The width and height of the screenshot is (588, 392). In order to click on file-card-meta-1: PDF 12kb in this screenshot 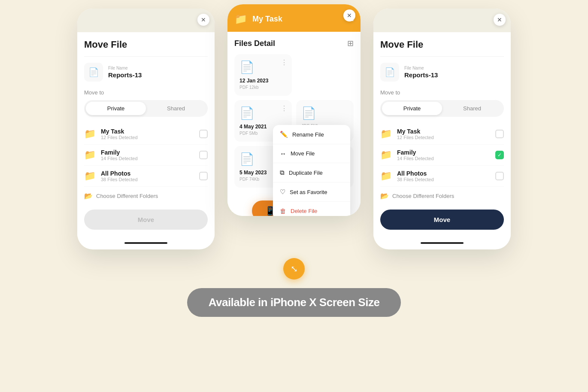, I will do `click(263, 88)`.